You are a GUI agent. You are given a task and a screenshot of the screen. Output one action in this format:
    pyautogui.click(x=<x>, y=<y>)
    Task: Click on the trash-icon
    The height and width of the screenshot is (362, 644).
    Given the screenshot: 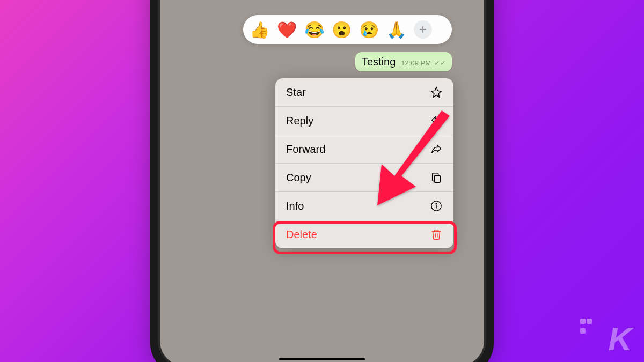 What is the action you would take?
    pyautogui.click(x=436, y=234)
    